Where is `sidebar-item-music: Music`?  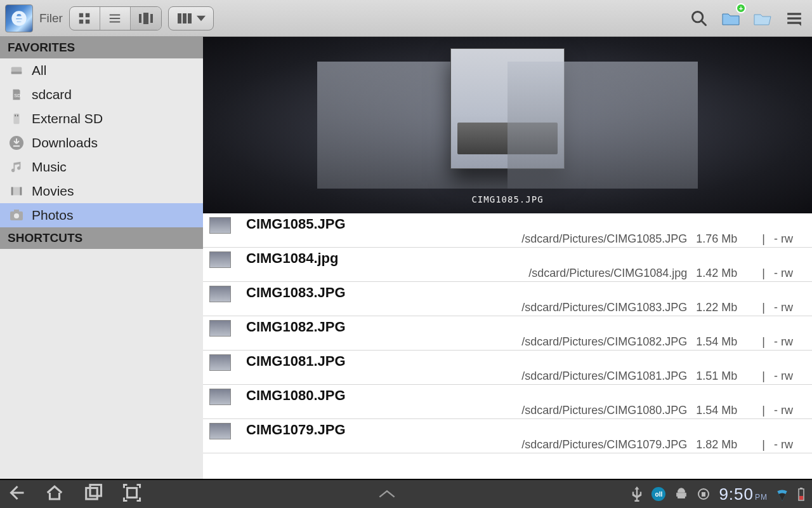 sidebar-item-music: Music is located at coordinates (102, 167).